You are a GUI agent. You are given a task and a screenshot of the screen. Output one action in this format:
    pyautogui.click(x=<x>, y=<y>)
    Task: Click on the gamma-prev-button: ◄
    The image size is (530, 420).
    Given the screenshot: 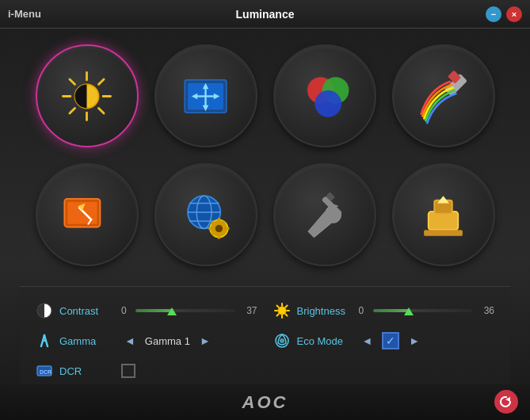 What is the action you would take?
    pyautogui.click(x=130, y=341)
    